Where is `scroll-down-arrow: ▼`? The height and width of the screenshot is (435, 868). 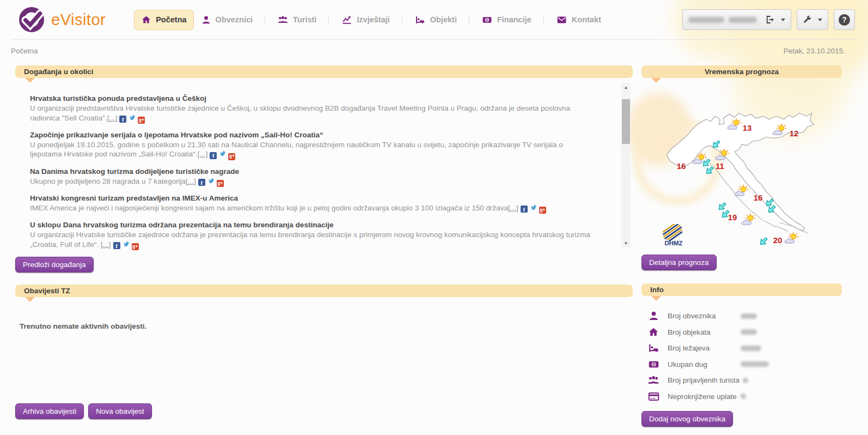 scroll-down-arrow: ▼ is located at coordinates (626, 243).